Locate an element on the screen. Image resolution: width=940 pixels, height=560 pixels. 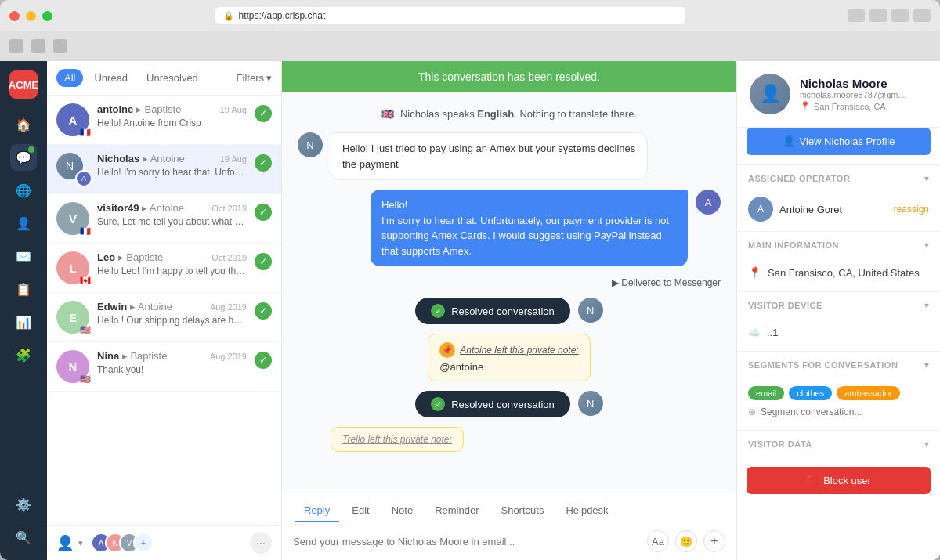
segment-tag: clothes is located at coordinates (810, 393).